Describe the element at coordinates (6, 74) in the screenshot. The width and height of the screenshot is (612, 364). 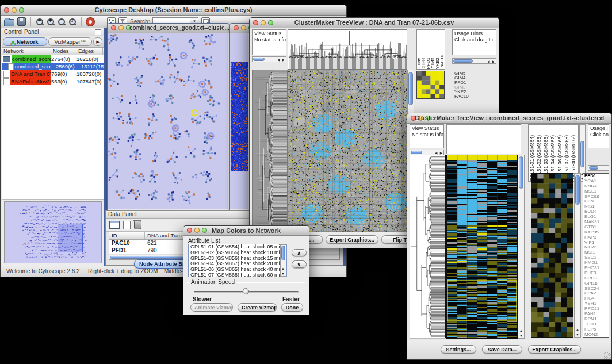
I see `file-icon` at that location.